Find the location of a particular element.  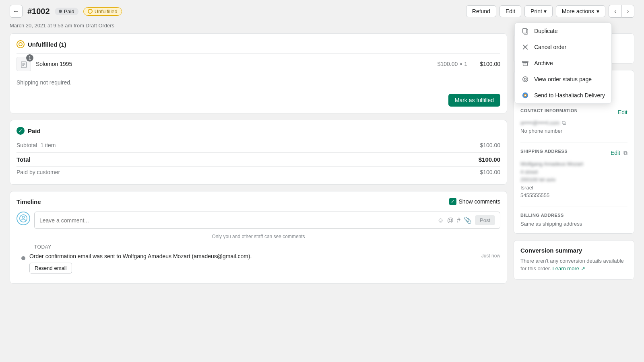

more-actions-dropdown-icon: ▾ is located at coordinates (598, 11).